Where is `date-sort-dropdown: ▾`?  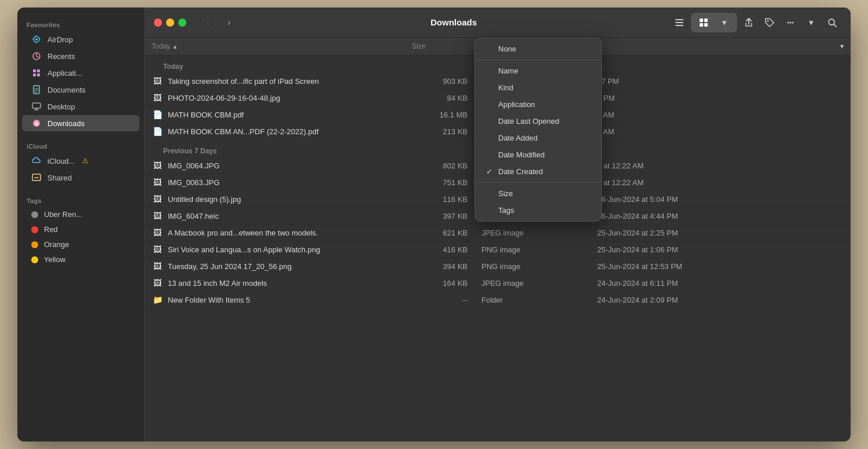
date-sort-dropdown: ▾ is located at coordinates (842, 46).